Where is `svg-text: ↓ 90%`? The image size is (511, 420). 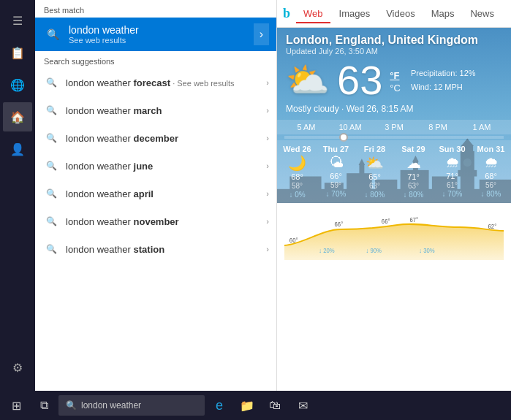 svg-text: ↓ 90% is located at coordinates (374, 250).